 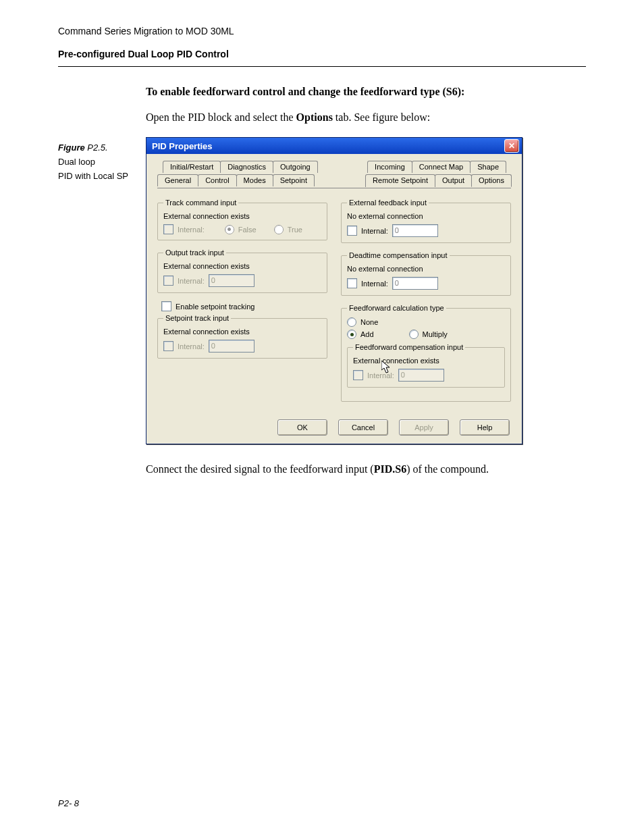 What do you see at coordinates (491, 181) in the screenshot?
I see `tab-options: Options` at bounding box center [491, 181].